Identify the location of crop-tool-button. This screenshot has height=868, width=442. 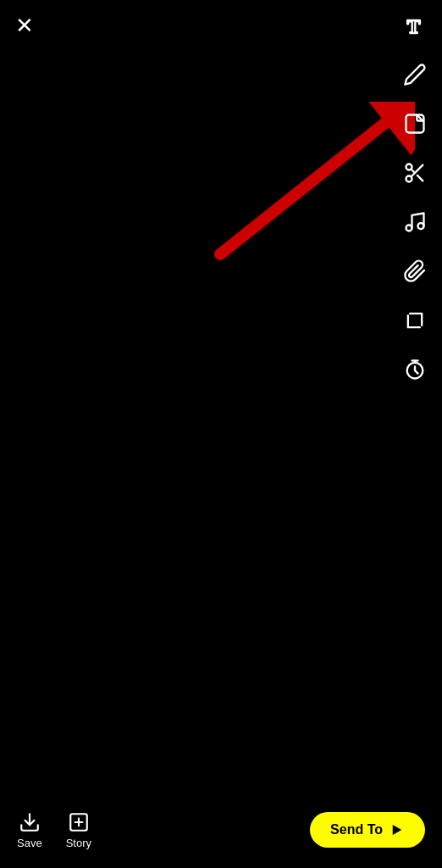
(415, 320).